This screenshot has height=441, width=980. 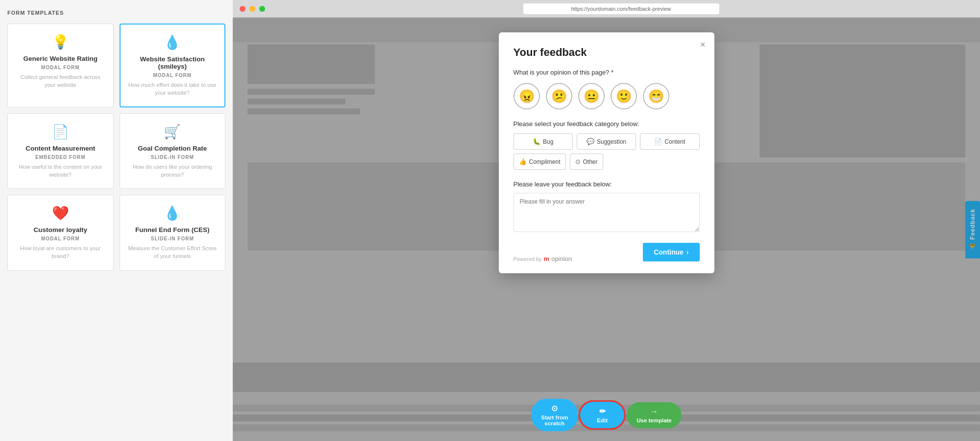 What do you see at coordinates (587, 162) in the screenshot?
I see `cat-btn-other: ⊙Other` at bounding box center [587, 162].